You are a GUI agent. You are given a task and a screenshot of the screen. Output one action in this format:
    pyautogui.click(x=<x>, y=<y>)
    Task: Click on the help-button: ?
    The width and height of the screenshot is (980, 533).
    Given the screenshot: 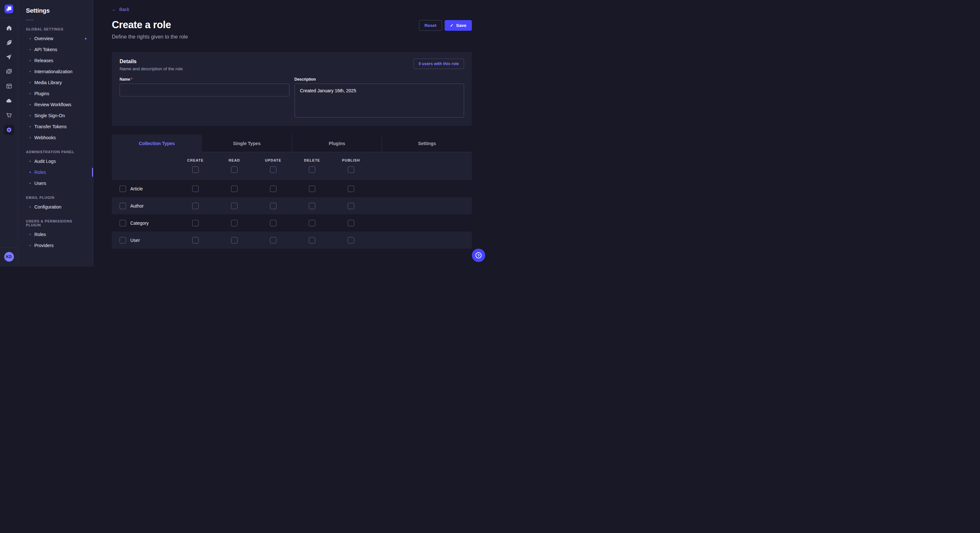 What is the action you would take?
    pyautogui.click(x=479, y=255)
    